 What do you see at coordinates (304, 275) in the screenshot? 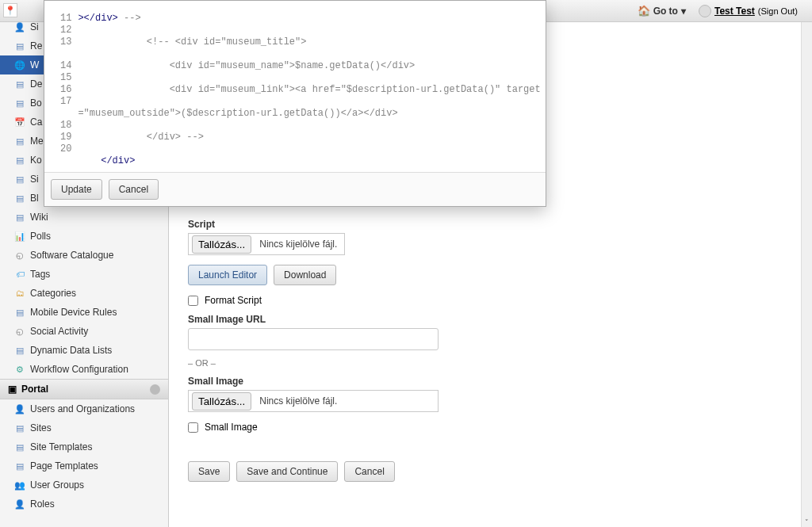
I see `download-button: Download` at bounding box center [304, 275].